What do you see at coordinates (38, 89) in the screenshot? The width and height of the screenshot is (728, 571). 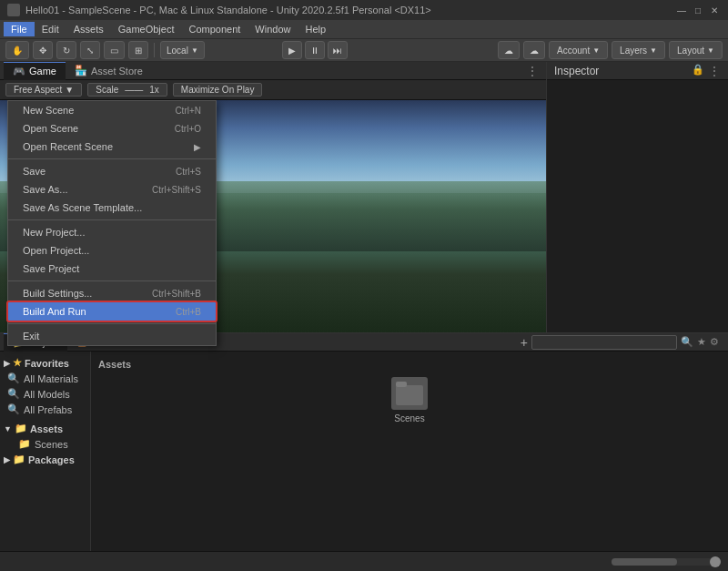 I see `aspect-label: Free Aspect` at bounding box center [38, 89].